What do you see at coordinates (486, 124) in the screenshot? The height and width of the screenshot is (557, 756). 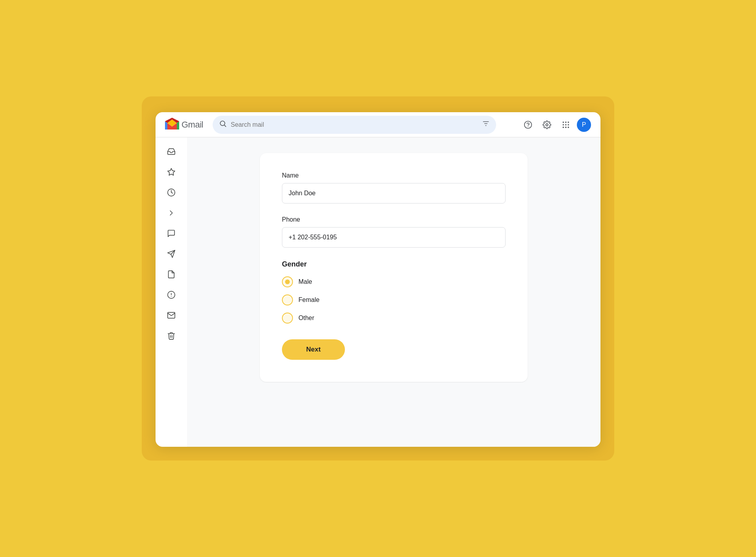 I see `search-filter-icon` at bounding box center [486, 124].